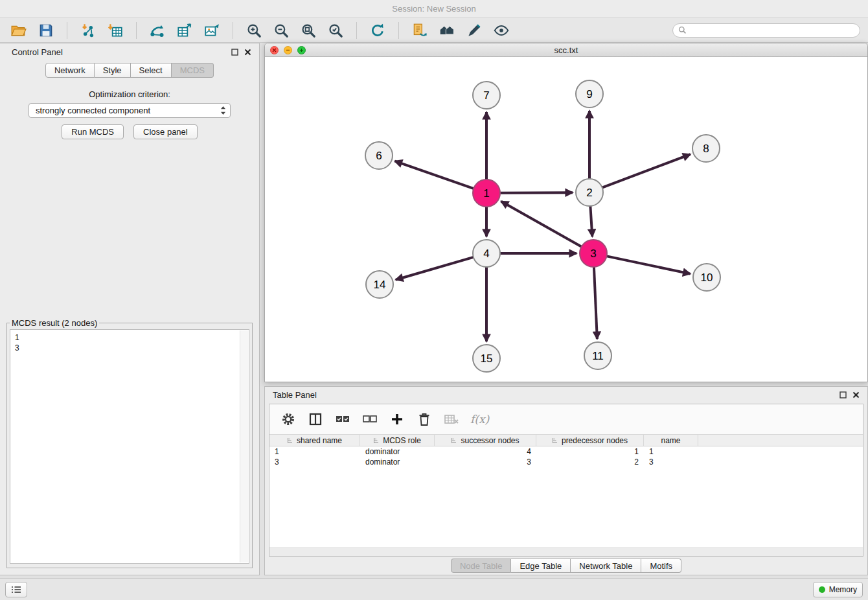  What do you see at coordinates (589, 193) in the screenshot?
I see `svg-text: 2` at bounding box center [589, 193].